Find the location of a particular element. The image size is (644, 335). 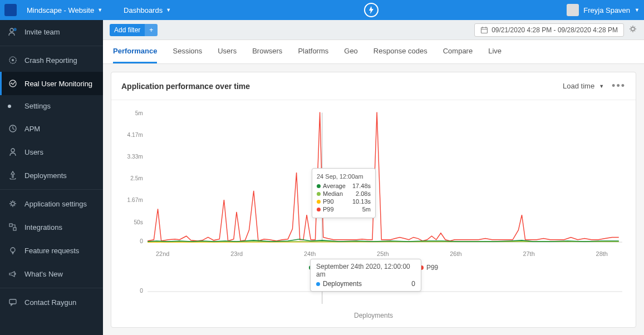

tab-performance: Performance is located at coordinates (135, 52).